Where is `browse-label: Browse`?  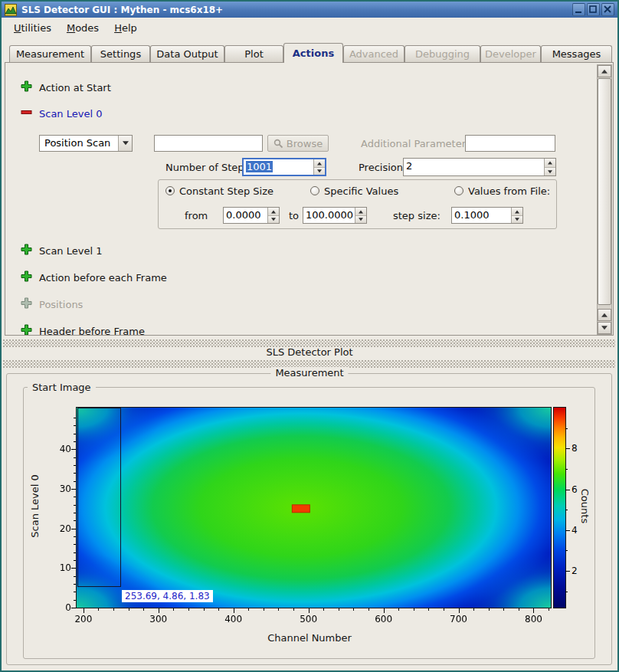
browse-label: Browse is located at coordinates (305, 144).